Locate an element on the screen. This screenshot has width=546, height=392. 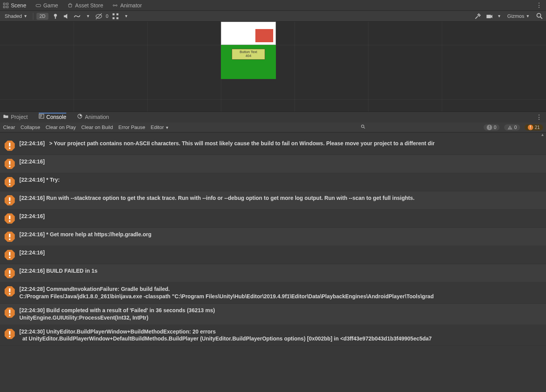
tab-game: Game is located at coordinates (47, 5).